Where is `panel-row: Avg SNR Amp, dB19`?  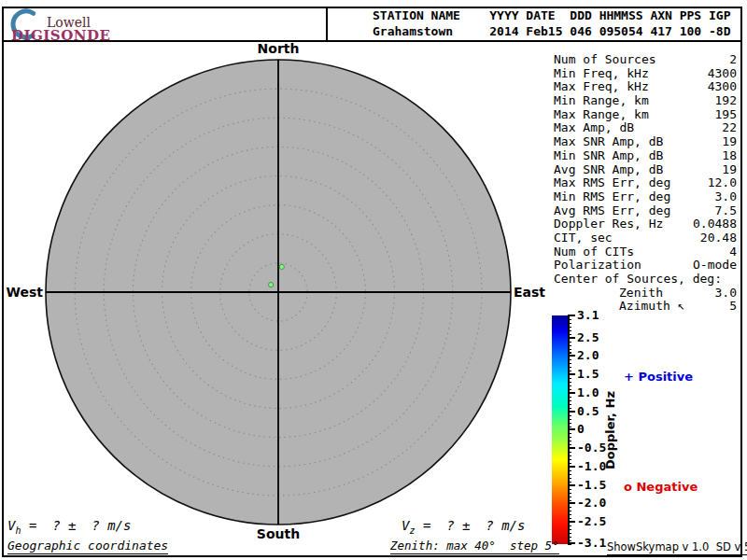
panel-row: Avg SNR Amp, dB19 is located at coordinates (645, 170).